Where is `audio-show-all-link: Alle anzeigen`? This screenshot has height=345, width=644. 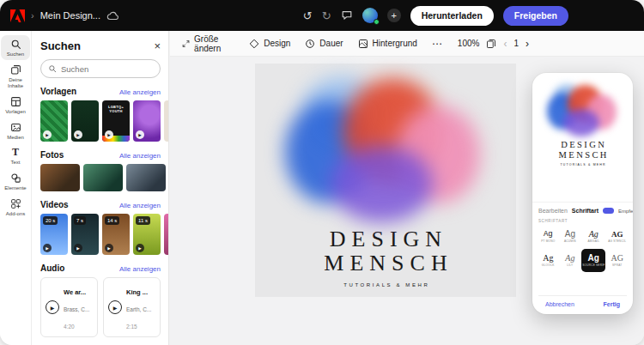
audio-show-all-link: Alle anzeigen is located at coordinates (140, 269).